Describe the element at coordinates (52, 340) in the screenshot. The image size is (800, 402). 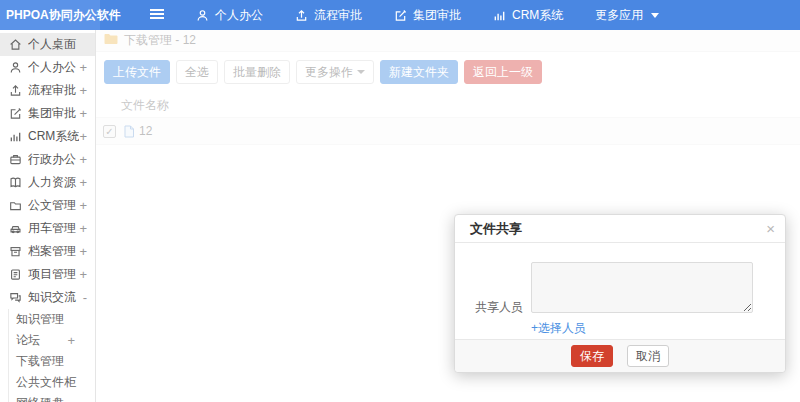
I see `sidebar-subitem-forum: 论坛 +` at that location.